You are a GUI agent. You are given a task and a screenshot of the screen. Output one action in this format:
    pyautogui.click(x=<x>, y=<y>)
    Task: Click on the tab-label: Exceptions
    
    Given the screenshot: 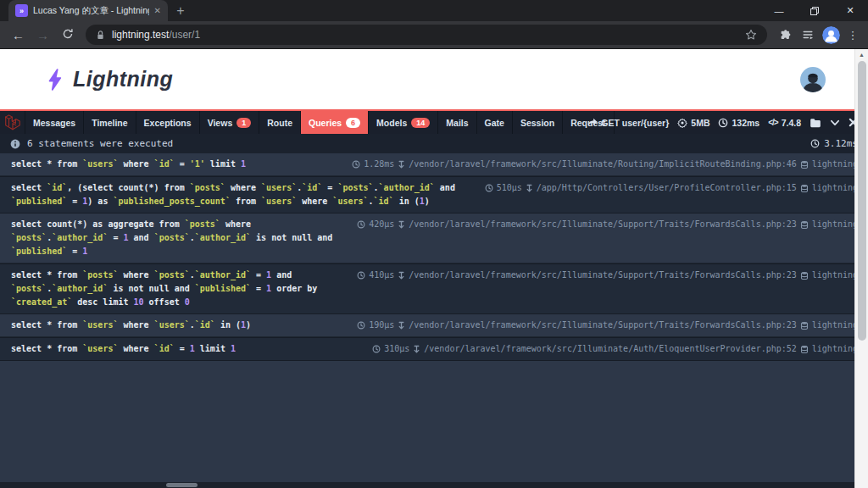 What is the action you would take?
    pyautogui.click(x=168, y=123)
    